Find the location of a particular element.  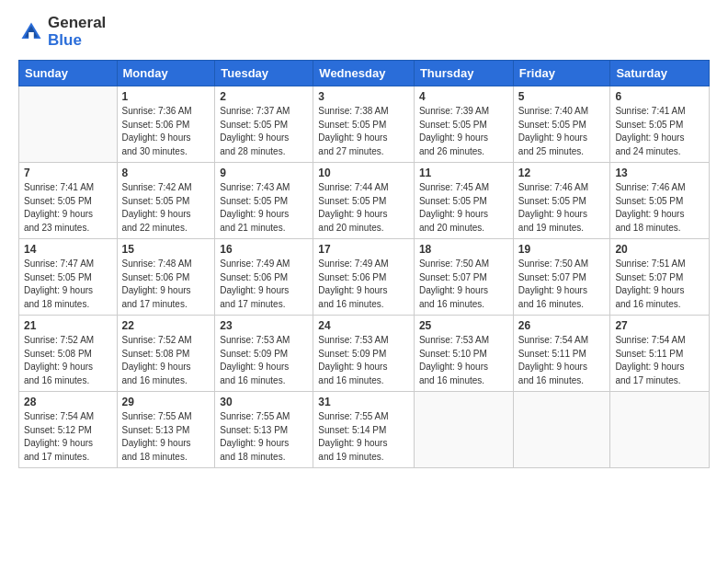

day-number: 29 is located at coordinates (166, 402).